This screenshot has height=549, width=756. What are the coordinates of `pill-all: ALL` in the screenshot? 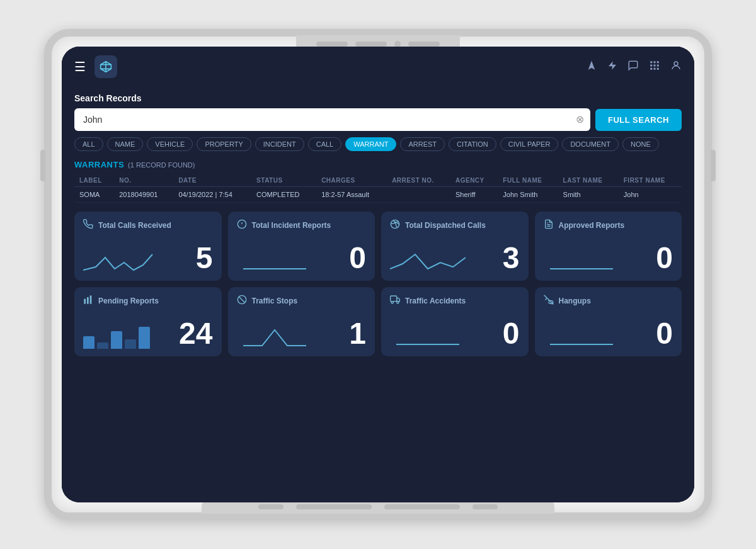 It's located at (89, 144).